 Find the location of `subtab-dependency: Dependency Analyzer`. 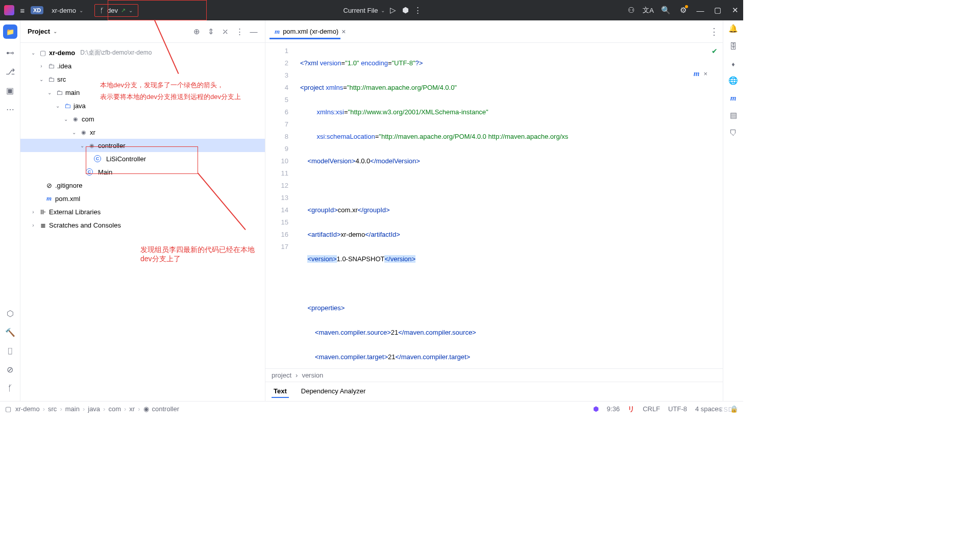

subtab-dependency: Dependency Analyzer is located at coordinates (333, 392).